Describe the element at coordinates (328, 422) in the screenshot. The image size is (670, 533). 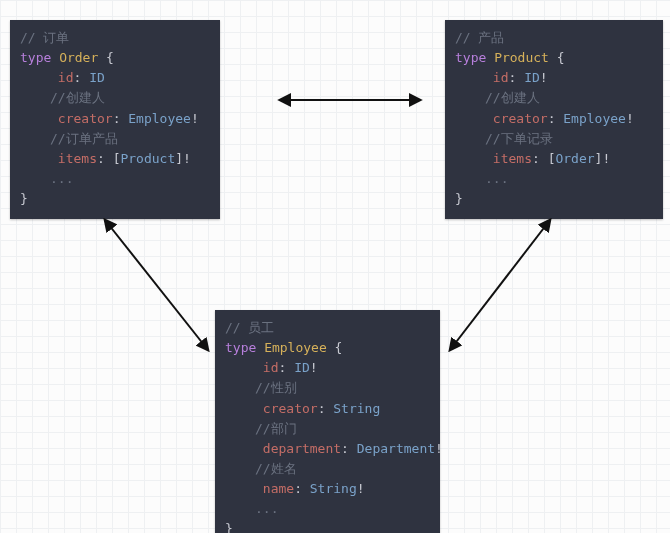
I see `employee-type-box: // 员工 type Employee { id: ID! //性别 creat…` at that location.